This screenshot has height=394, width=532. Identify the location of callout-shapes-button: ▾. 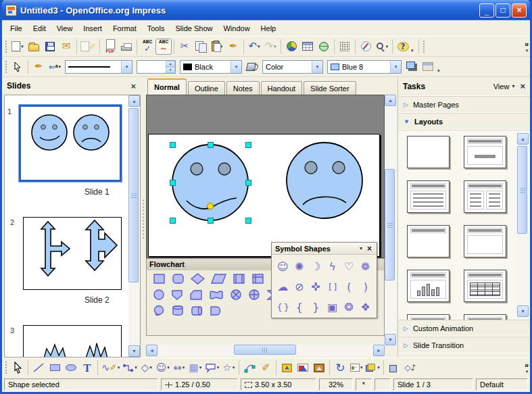
(212, 368).